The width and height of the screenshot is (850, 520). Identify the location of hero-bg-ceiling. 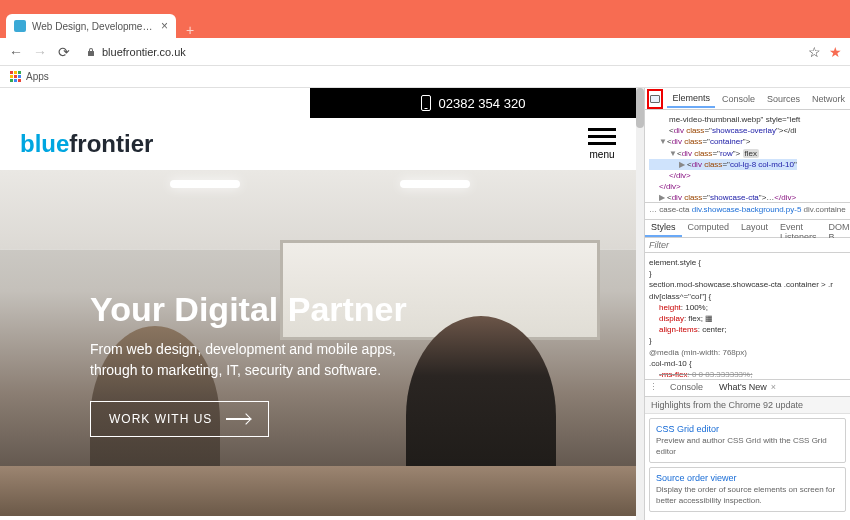
(318, 210).